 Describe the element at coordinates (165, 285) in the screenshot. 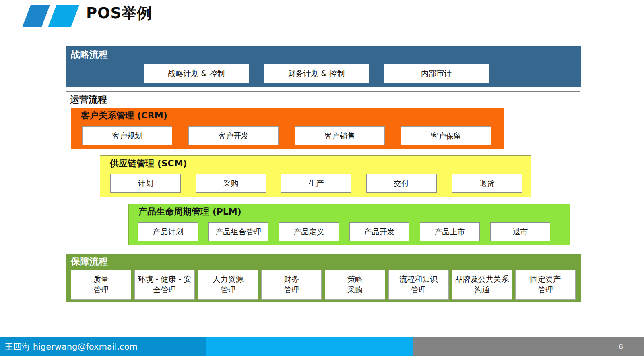

I see `support-process-box: 环境 - 健康 - 安 全管理` at that location.